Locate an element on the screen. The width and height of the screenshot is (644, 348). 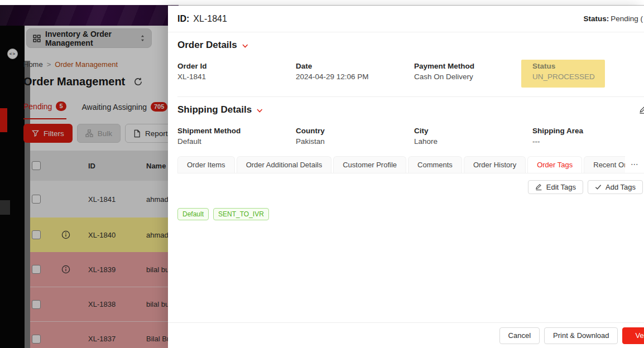
order-id-heading: ID:XL-1841 is located at coordinates (202, 19).